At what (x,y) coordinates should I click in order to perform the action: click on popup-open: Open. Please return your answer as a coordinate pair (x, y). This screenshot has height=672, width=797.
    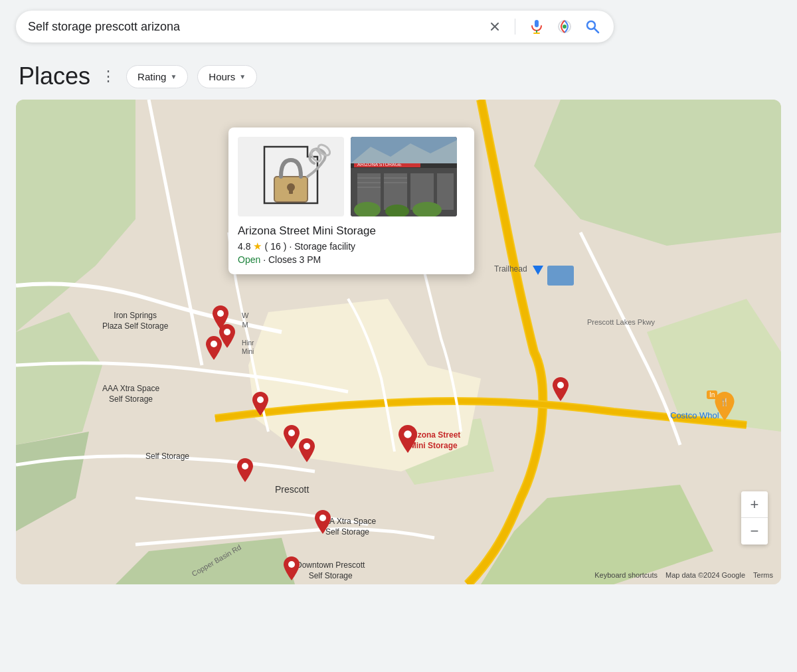
    Looking at the image, I should click on (249, 260).